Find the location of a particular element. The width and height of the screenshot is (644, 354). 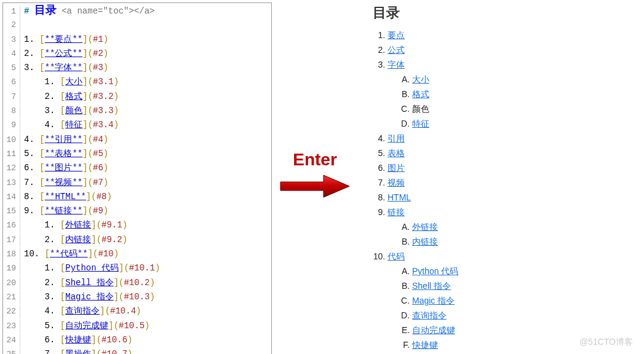

enter-arrow-block: Enter is located at coordinates (315, 175).